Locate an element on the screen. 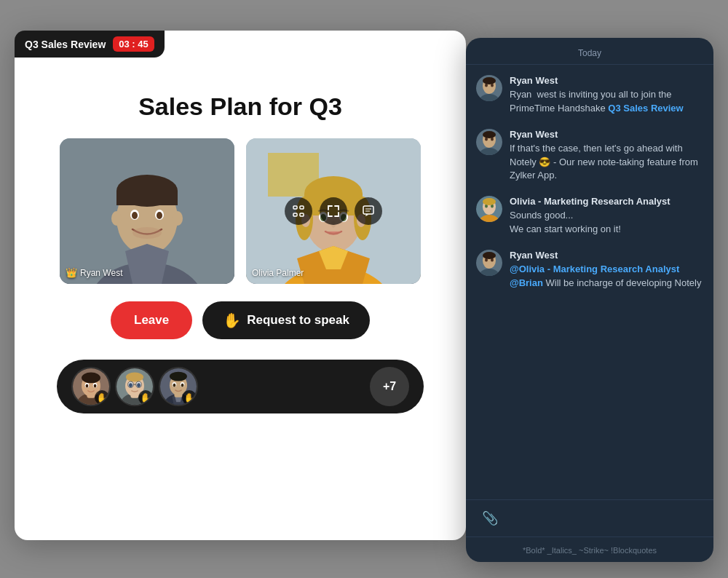 The width and height of the screenshot is (728, 578). chat-message-4: Ryan West @Olivia - Marketing Research A… is located at coordinates (590, 270).